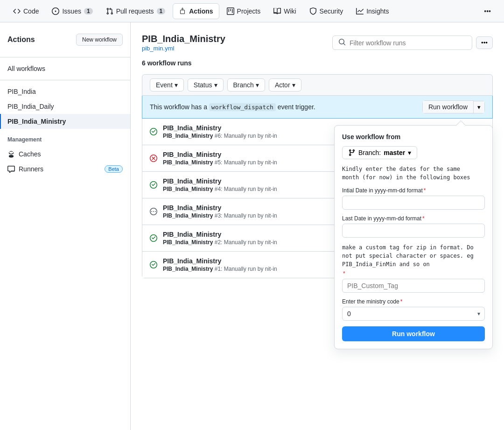 Image resolution: width=504 pixels, height=430 pixels. I want to click on nav-issues: Issues 1, so click(72, 11).